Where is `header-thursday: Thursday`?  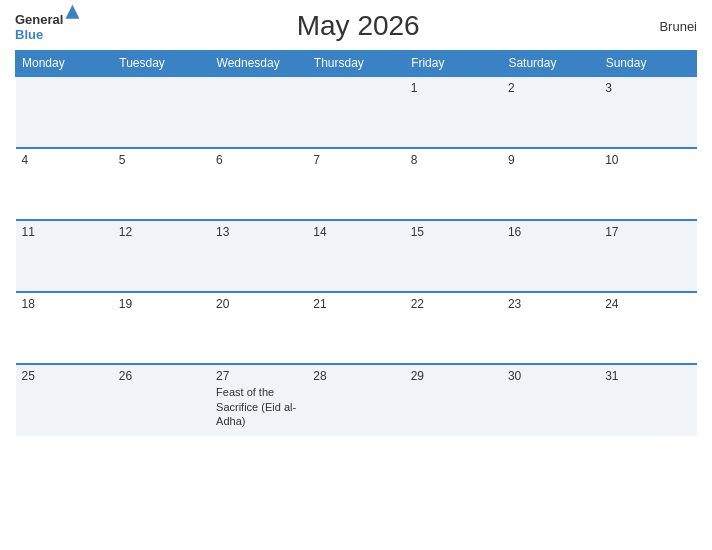
header-thursday: Thursday is located at coordinates (356, 64).